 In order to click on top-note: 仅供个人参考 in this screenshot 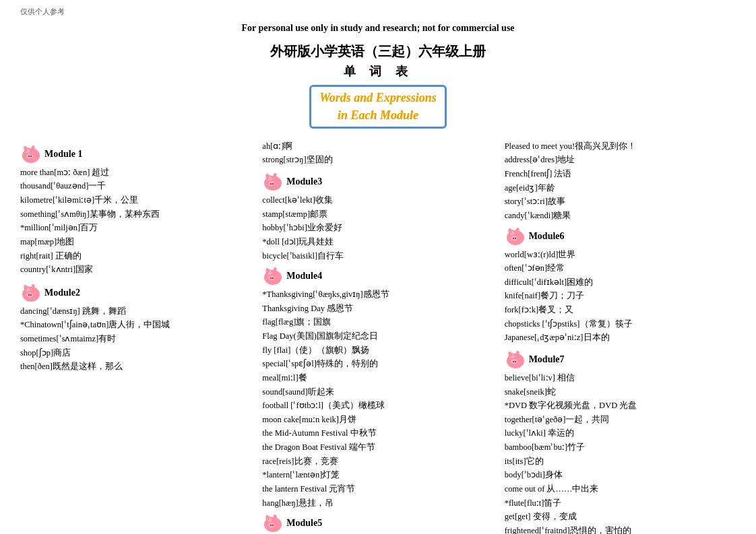, I will do `click(378, 12)`.